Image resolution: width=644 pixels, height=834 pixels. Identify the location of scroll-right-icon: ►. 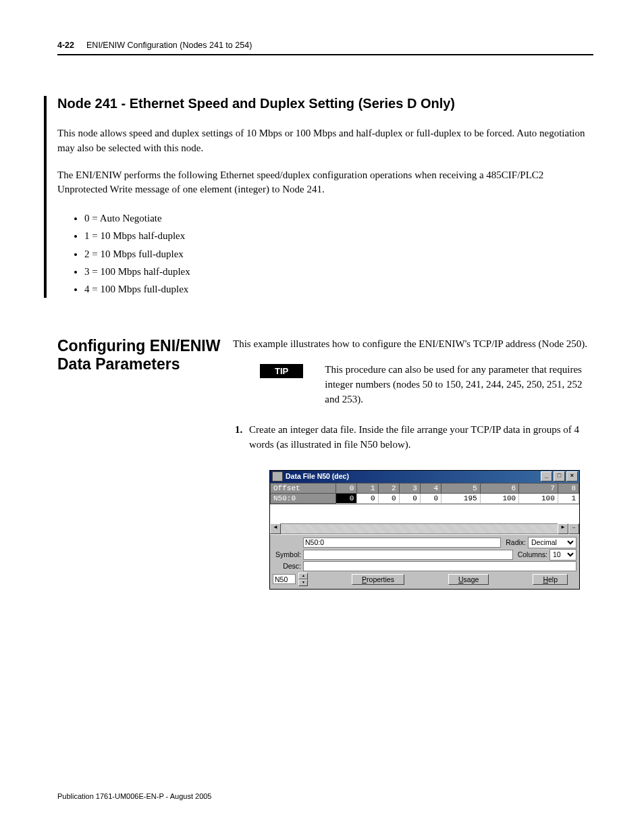
(563, 529).